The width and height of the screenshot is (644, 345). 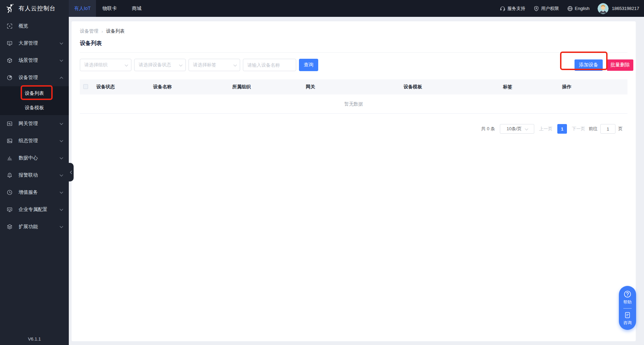 What do you see at coordinates (546, 129) in the screenshot?
I see `prev-page-button: 上一页` at bounding box center [546, 129].